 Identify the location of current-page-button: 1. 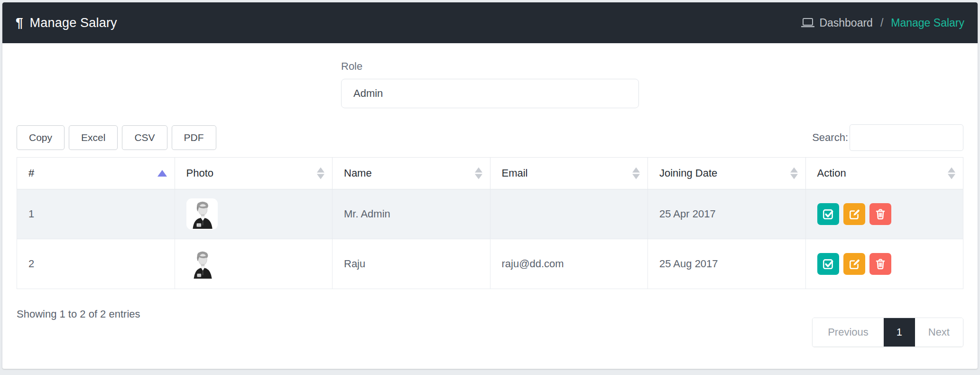
(899, 332).